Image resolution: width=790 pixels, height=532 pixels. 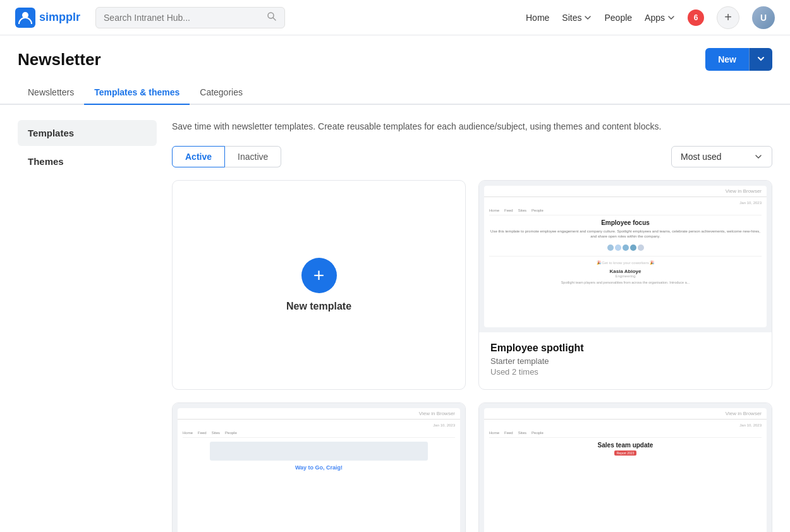 What do you see at coordinates (650, 18) in the screenshot?
I see `nav-links: Home Sites People Apps 6 + U` at bounding box center [650, 18].